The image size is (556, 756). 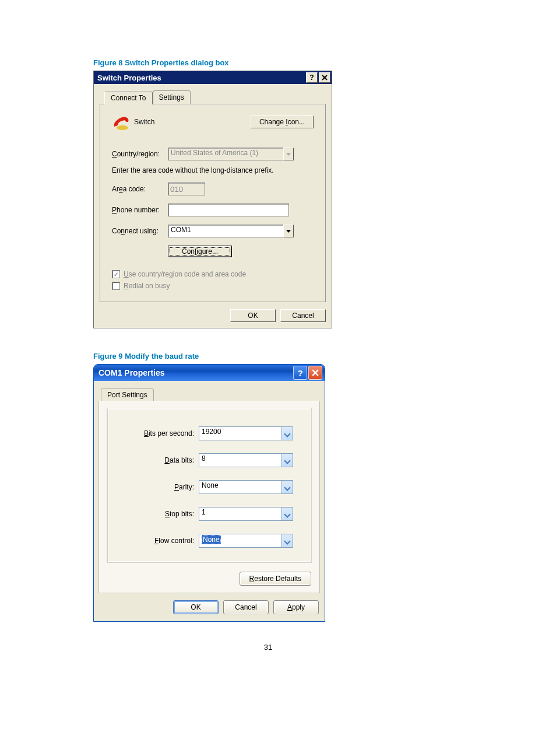 I want to click on titlebar: Switch Properties ?, so click(x=213, y=78).